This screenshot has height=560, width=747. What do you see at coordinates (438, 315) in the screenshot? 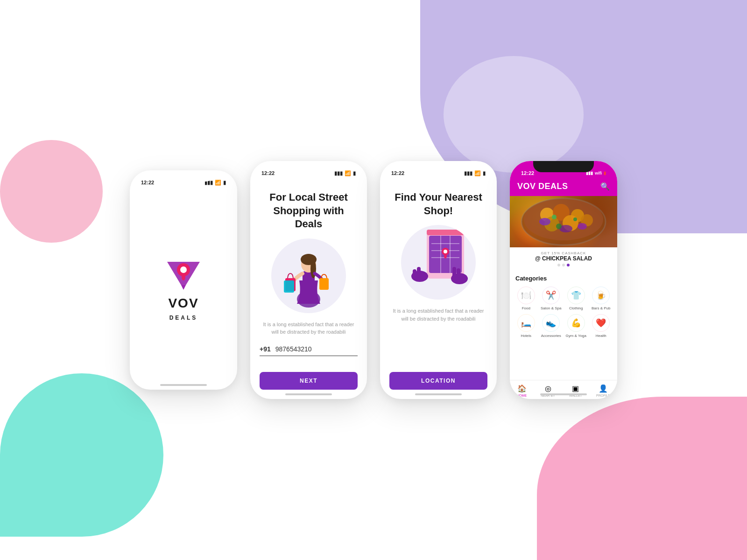
I see `location-description: It is a long established fact that a rea…` at bounding box center [438, 315].